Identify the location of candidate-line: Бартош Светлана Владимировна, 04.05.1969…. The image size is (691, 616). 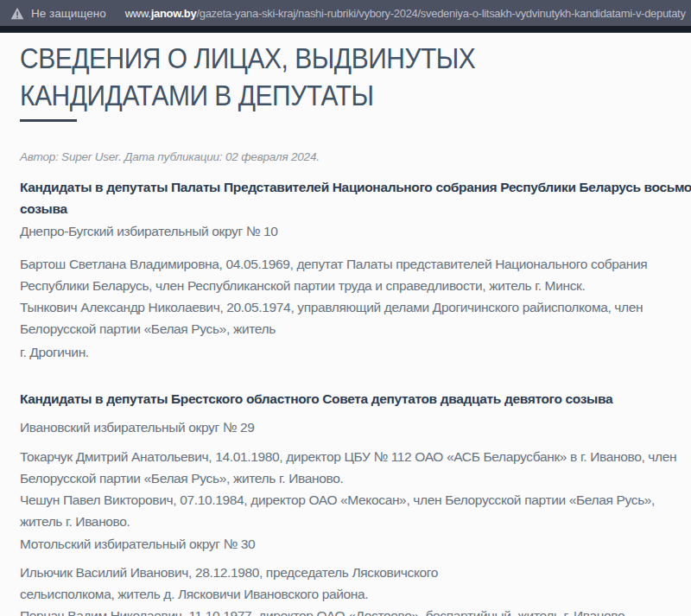
(352, 264).